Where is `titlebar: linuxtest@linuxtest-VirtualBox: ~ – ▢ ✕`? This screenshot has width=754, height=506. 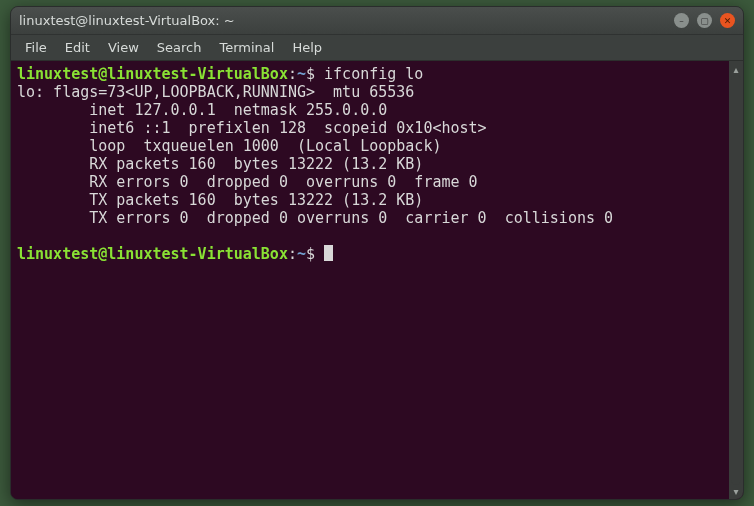 titlebar: linuxtest@linuxtest-VirtualBox: ~ – ▢ ✕ is located at coordinates (377, 21).